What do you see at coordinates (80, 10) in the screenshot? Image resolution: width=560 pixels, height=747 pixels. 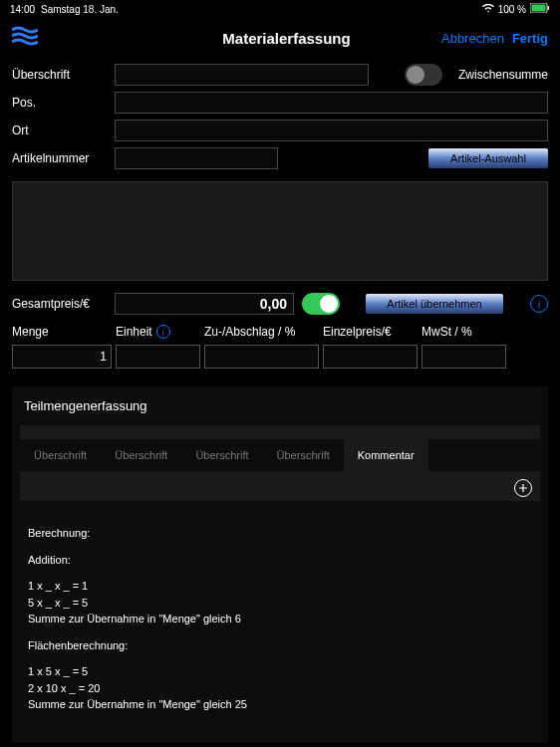 I see `status-date: Samstag 18. Jan.` at bounding box center [80, 10].